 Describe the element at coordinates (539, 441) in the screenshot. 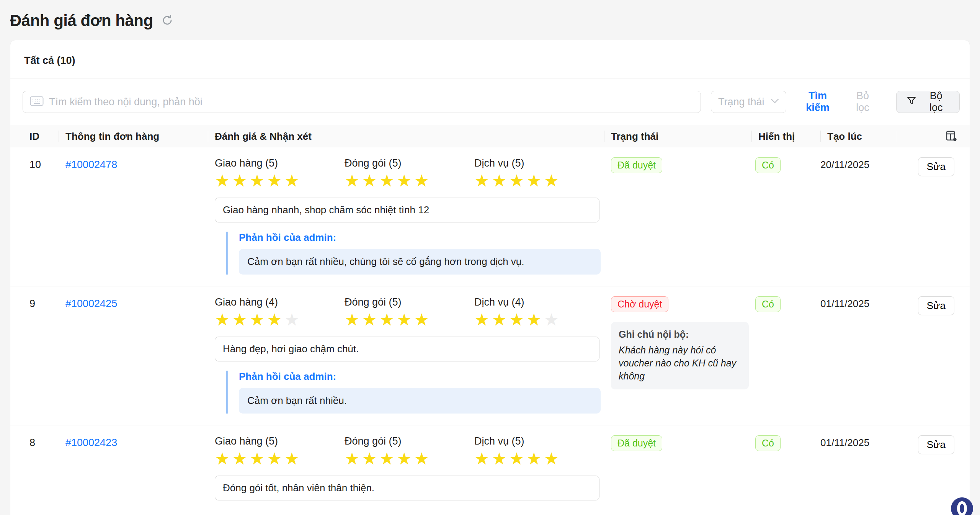

I see `rating-label: Dịch vụ (5)` at that location.